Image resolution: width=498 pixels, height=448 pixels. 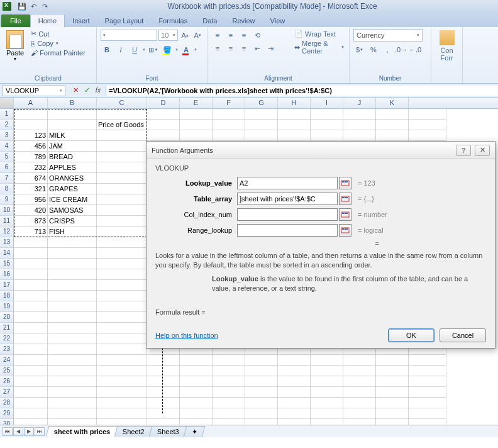 I want to click on select-all-cell, so click(x=7, y=103).